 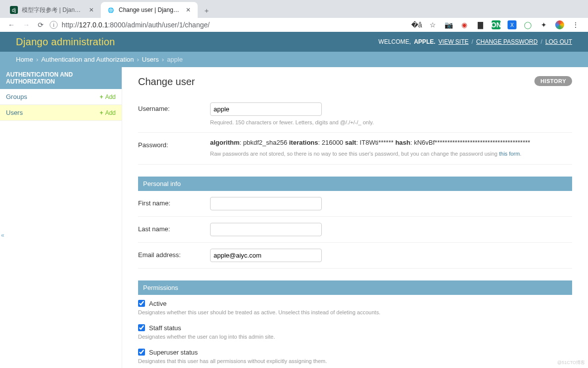 I want to click on sidebar-model-link: Groups, so click(x=17, y=96).